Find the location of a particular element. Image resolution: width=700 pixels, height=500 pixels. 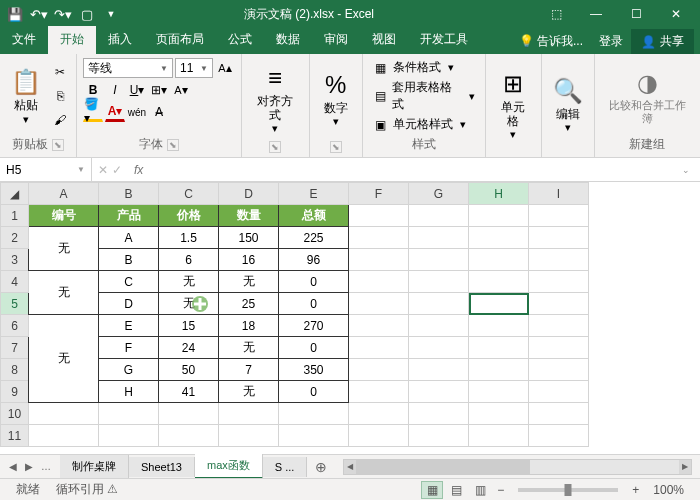

row-header-2: 2 is located at coordinates (15, 238).